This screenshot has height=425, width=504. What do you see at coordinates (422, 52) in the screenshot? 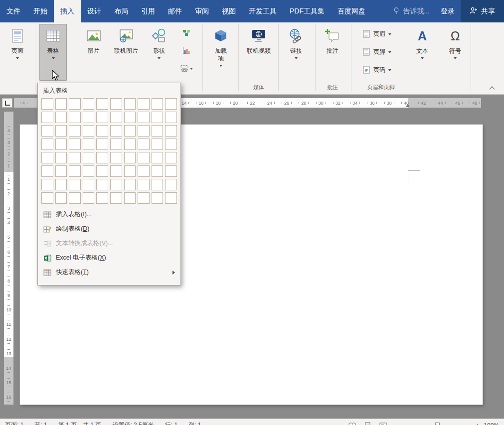
I see `text-button: A 文本` at bounding box center [422, 52].